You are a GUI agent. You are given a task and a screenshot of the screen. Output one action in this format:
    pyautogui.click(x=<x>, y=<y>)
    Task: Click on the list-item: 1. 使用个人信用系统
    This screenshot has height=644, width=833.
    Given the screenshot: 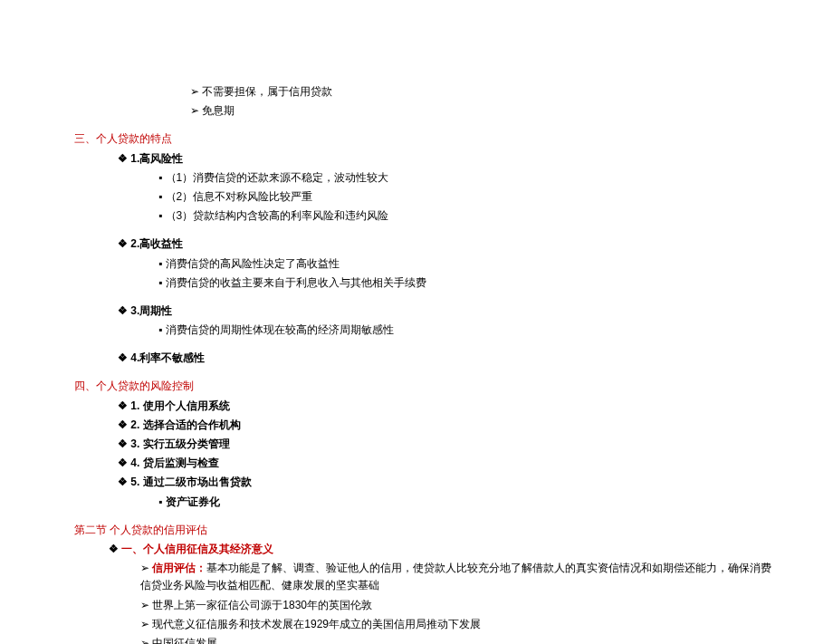 What is the action you would take?
    pyautogui.click(x=448, y=406)
    